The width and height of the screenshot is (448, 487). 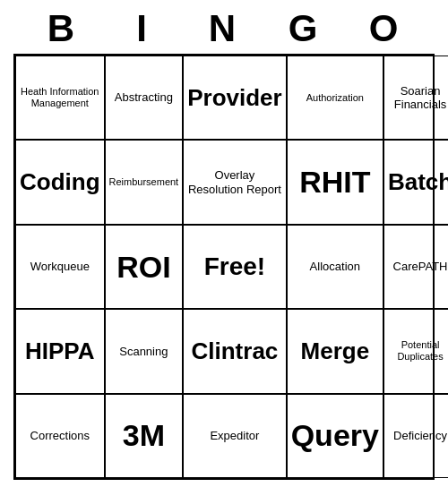 I want to click on title-o: O, so click(x=385, y=29).